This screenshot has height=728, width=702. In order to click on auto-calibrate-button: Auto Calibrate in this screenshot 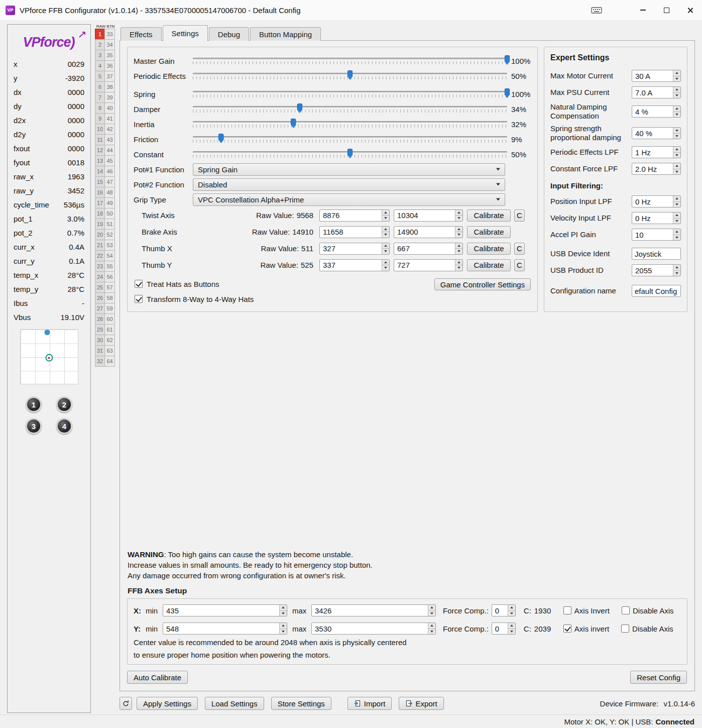, I will do `click(158, 677)`.